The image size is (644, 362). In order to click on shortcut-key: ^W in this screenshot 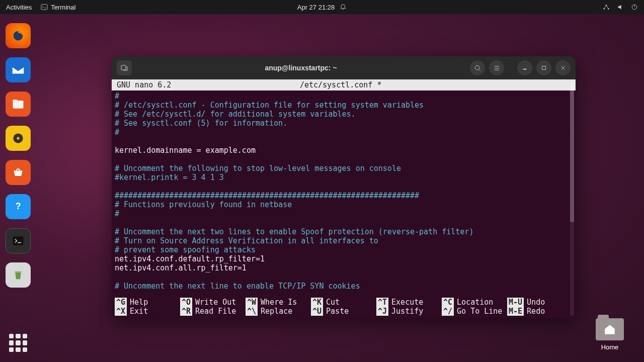, I will do `click(252, 302)`.